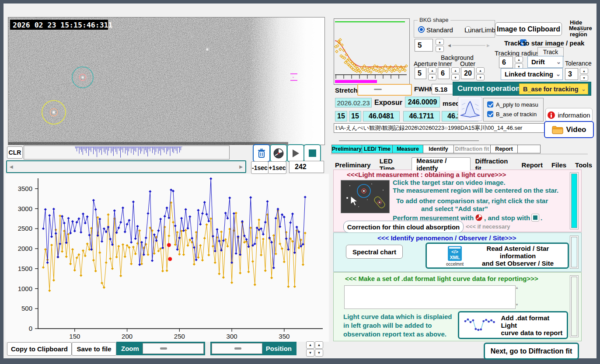  I want to click on base-of-tracking-label: B_ase of trackin, so click(516, 114).